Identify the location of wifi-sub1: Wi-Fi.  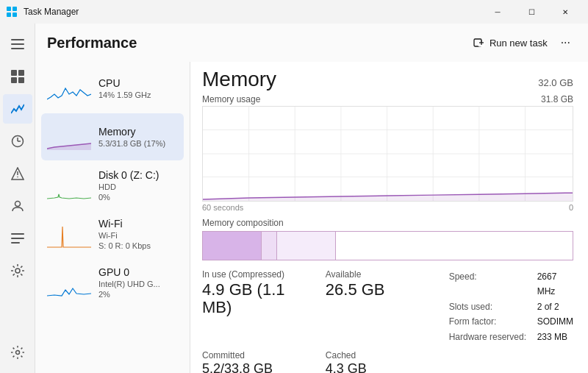
(138, 235).